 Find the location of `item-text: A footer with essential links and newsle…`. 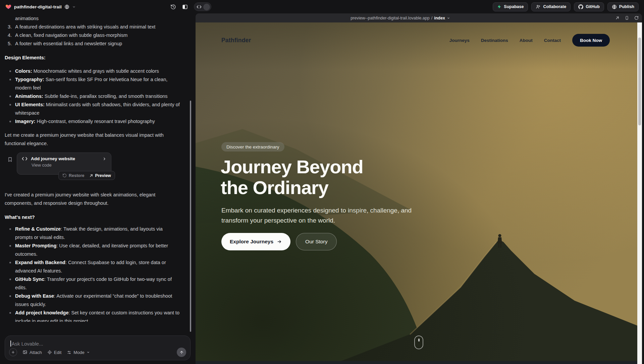

item-text: A footer with essential links and newsle… is located at coordinates (68, 44).